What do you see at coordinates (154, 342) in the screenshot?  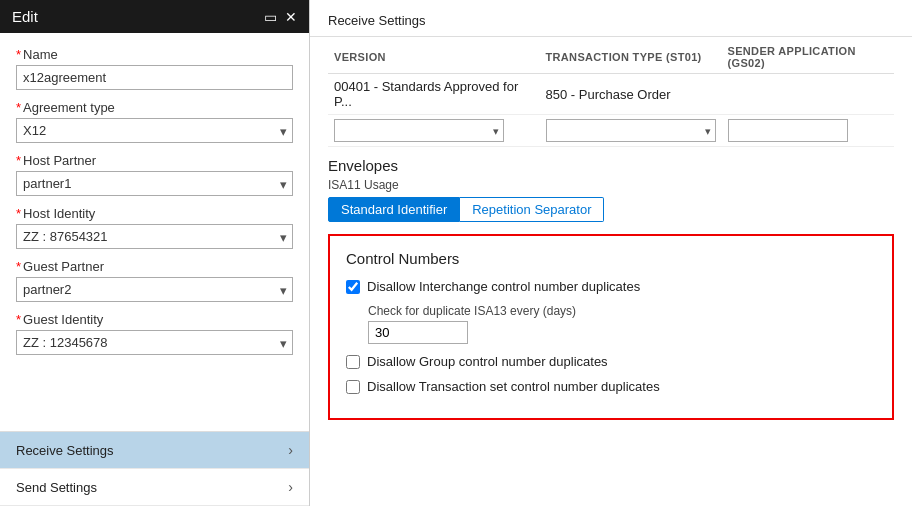 I see `guest-identity-select: ZZ : 12345678` at bounding box center [154, 342].